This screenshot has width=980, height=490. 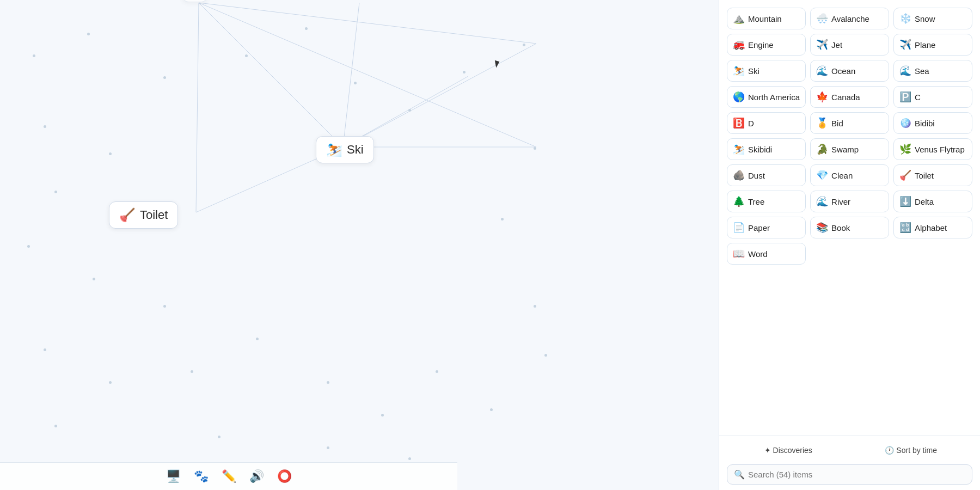 I want to click on chip-label-clean: Clean, so click(x=842, y=175).